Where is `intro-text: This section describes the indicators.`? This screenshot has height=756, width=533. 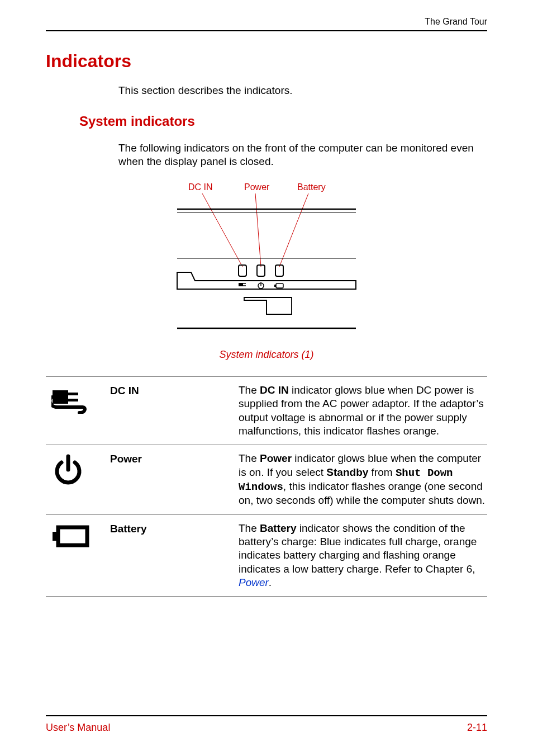 intro-text: This section describes the indicators. is located at coordinates (303, 91).